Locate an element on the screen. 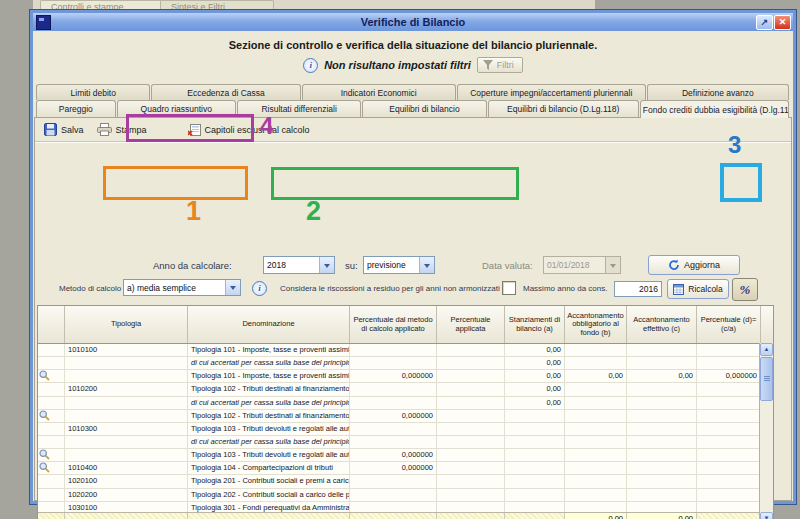 The height and width of the screenshot is (519, 800). cell-name: Tipologia 102 - Tributi destinati al fin… is located at coordinates (269, 389).